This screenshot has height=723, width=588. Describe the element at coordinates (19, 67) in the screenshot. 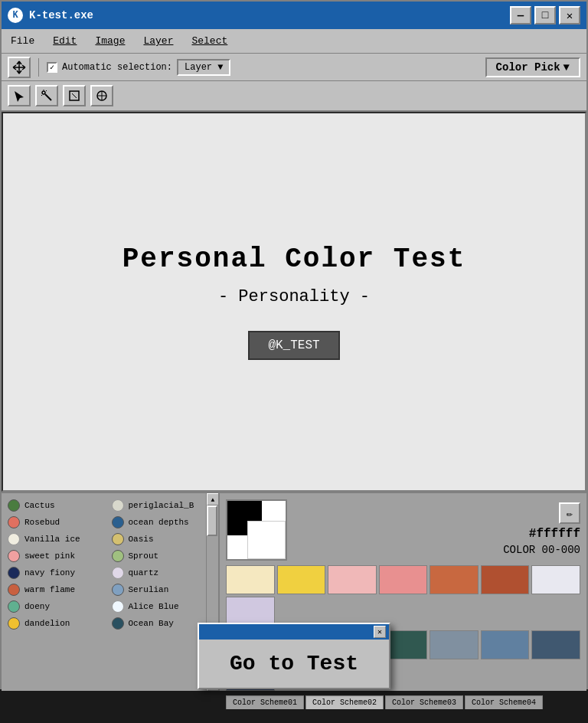

I see `move-tool-button` at that location.